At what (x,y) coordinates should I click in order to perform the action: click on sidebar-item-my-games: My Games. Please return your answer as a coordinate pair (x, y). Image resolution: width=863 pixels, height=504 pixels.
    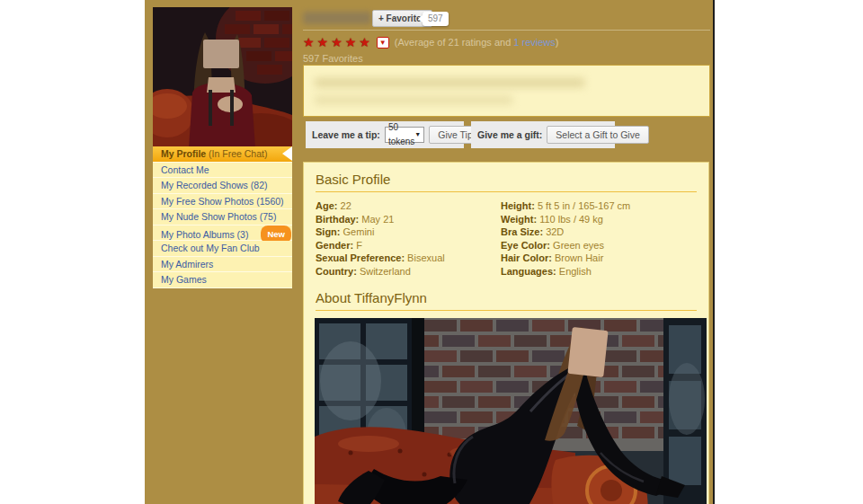
    Looking at the image, I should click on (223, 280).